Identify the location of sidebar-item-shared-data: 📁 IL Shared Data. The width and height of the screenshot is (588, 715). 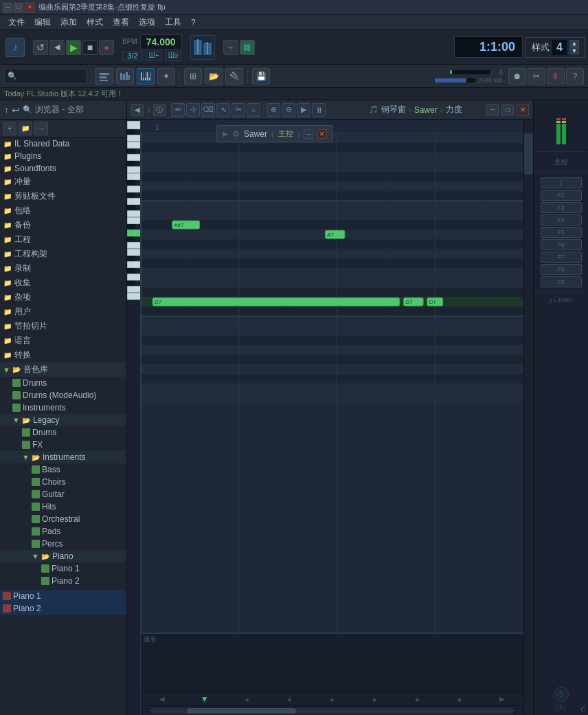
(63, 144).